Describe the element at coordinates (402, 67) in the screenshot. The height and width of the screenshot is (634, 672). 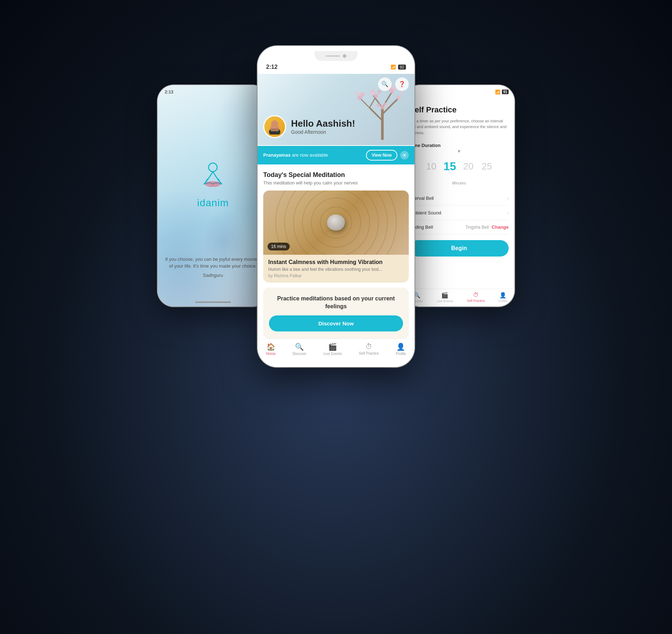
I see `battery-icon: 92` at that location.